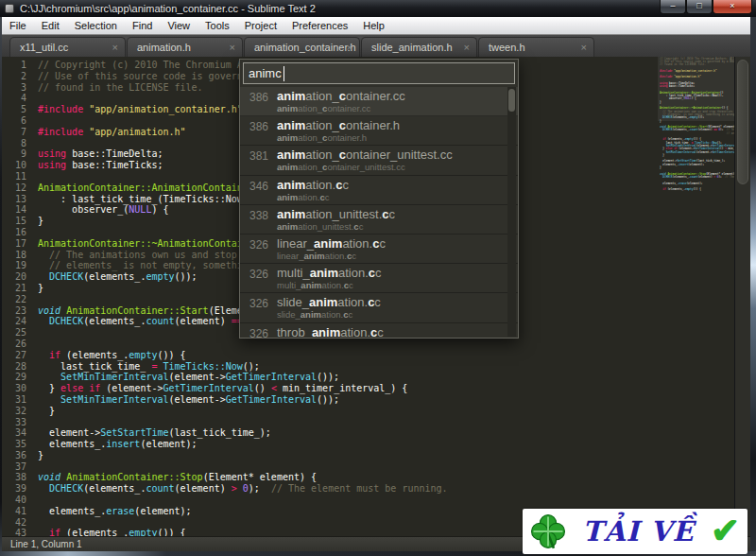  Describe the element at coordinates (302, 47) in the screenshot. I see `tab-animation_container.h: animation_container.h×` at that location.